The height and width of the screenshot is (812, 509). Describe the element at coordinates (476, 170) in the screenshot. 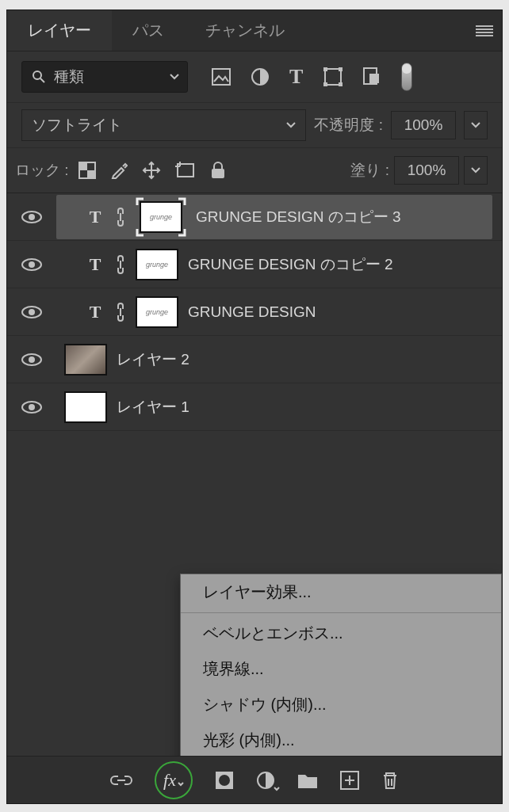

I see `fill-dropdown` at that location.